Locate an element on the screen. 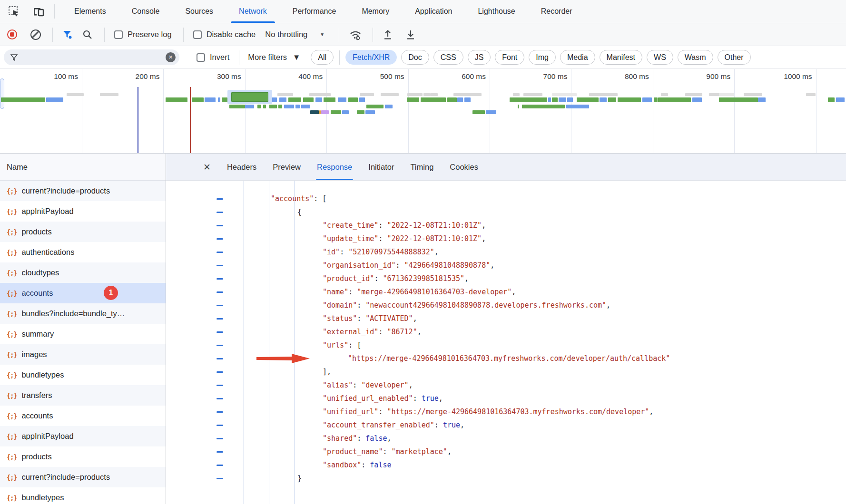 The width and height of the screenshot is (846, 504). json-resource-icon: {;} is located at coordinates (11, 375).